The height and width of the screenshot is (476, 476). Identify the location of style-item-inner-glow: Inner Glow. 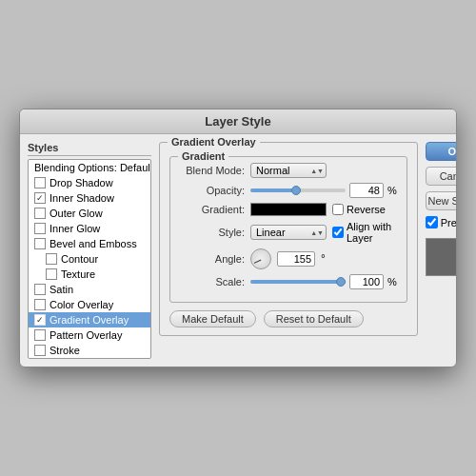
(89, 228).